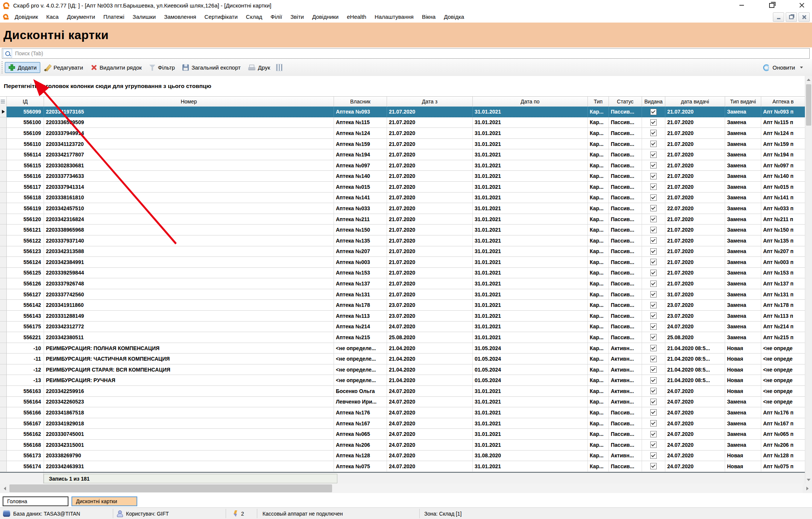 This screenshot has width=812, height=519. What do you see at coordinates (211, 68) in the screenshot?
I see `export-button: Загальний експорт` at bounding box center [211, 68].